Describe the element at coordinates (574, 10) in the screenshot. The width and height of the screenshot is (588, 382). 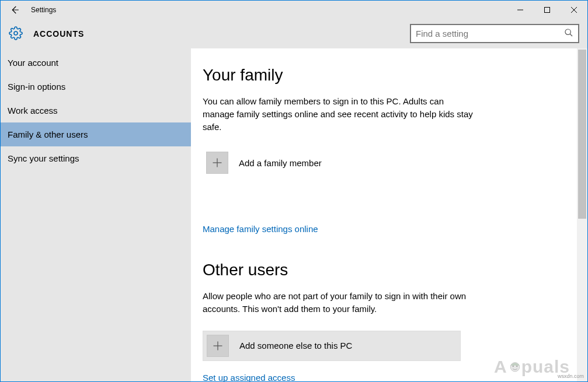
I see `close-icon` at that location.